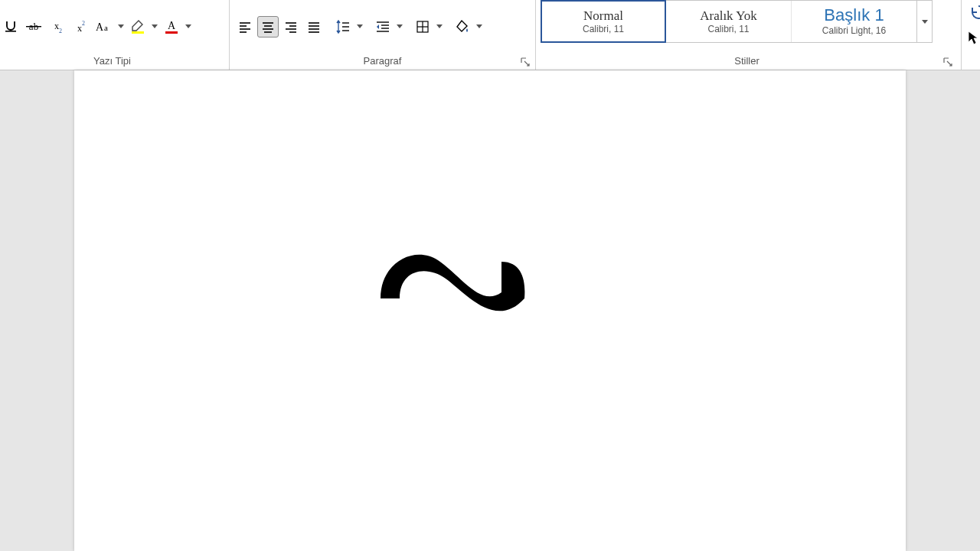 Image resolution: width=980 pixels, height=551 pixels. I want to click on align-left-button, so click(245, 27).